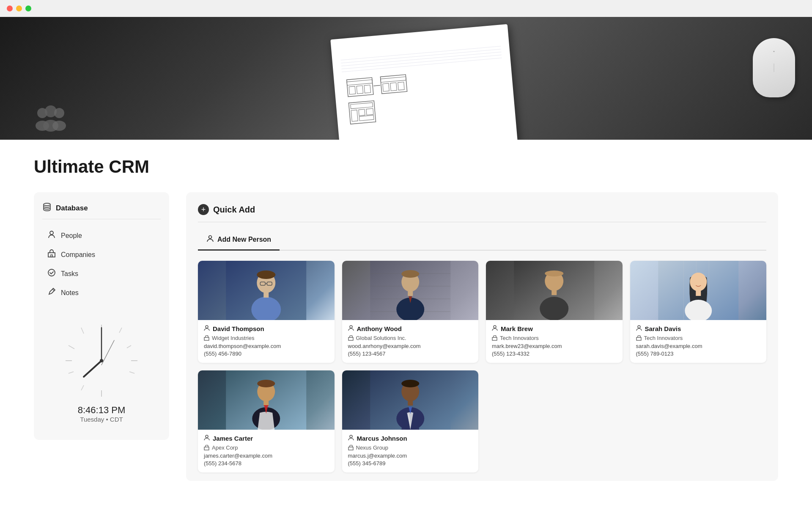 This screenshot has height=508, width=812. Describe the element at coordinates (410, 463) in the screenshot. I see `person-phone-6: (555) 345-6789` at that location.